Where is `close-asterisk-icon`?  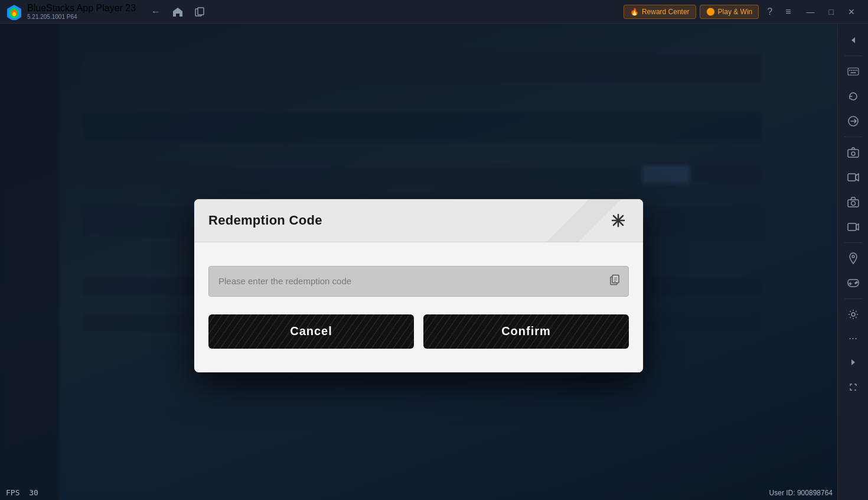 close-asterisk-icon is located at coordinates (618, 220).